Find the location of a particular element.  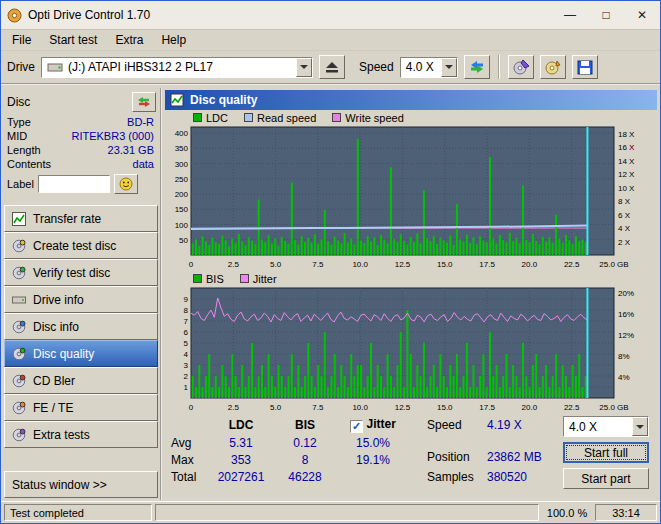

legend-label: Read speed is located at coordinates (286, 118).